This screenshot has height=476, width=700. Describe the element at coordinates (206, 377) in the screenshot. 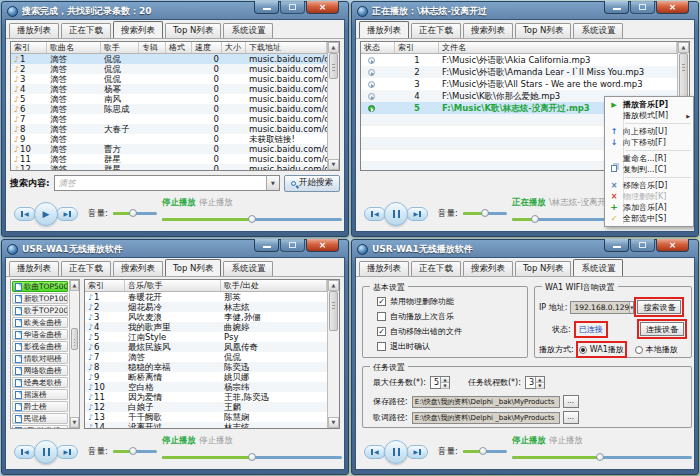

I see `table-row: ♪9断桥离情姚贝娜` at that location.